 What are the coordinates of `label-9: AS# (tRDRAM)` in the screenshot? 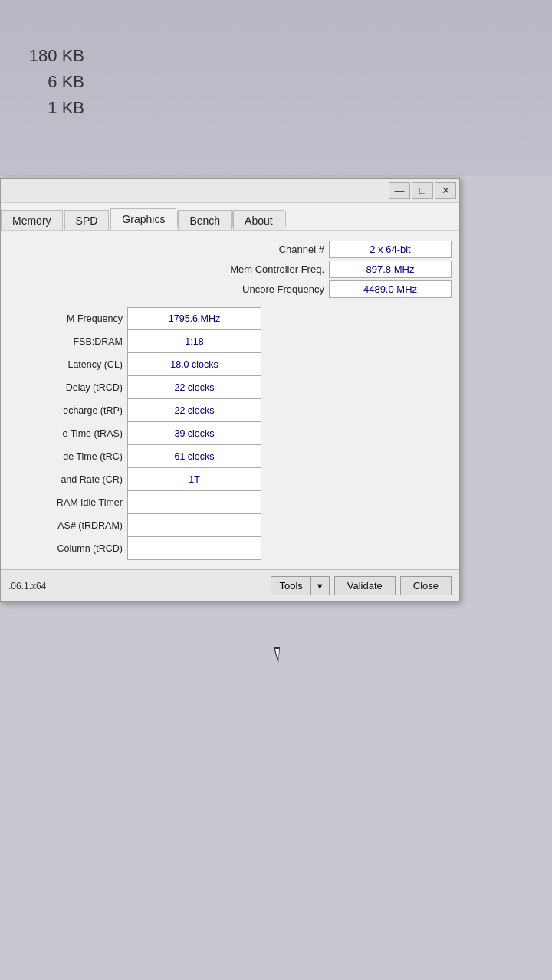 It's located at (67, 526).